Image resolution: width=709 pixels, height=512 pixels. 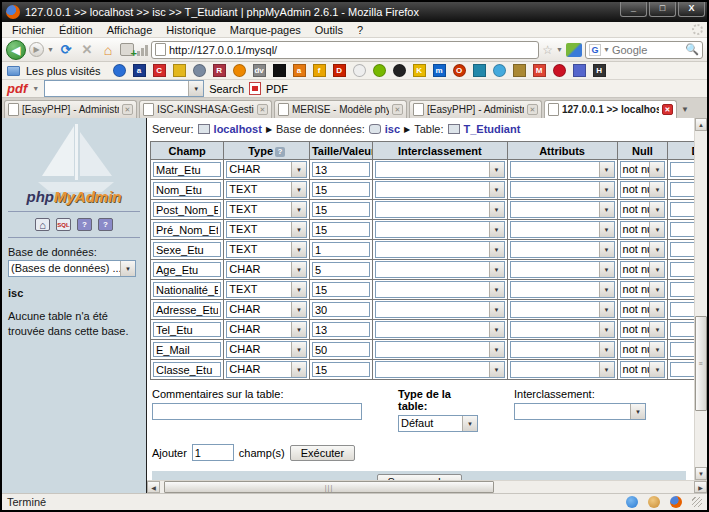 What do you see at coordinates (42, 224) in the screenshot?
I see `home-icon: ⌂` at bounding box center [42, 224].